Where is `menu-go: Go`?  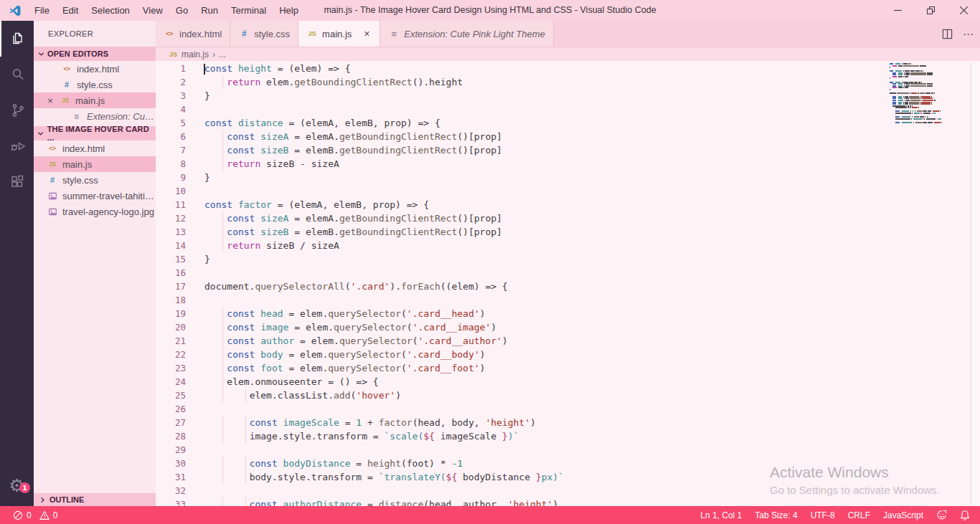
menu-go: Go is located at coordinates (182, 10).